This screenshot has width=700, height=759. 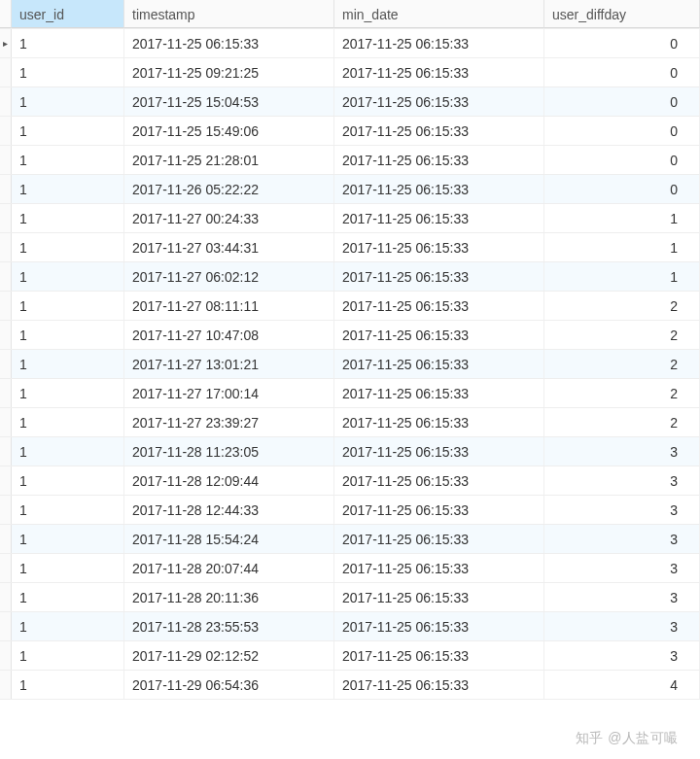 I want to click on table-row: 12017-11-26 05:22:222017-11-25 06:15:330, so click(x=350, y=190).